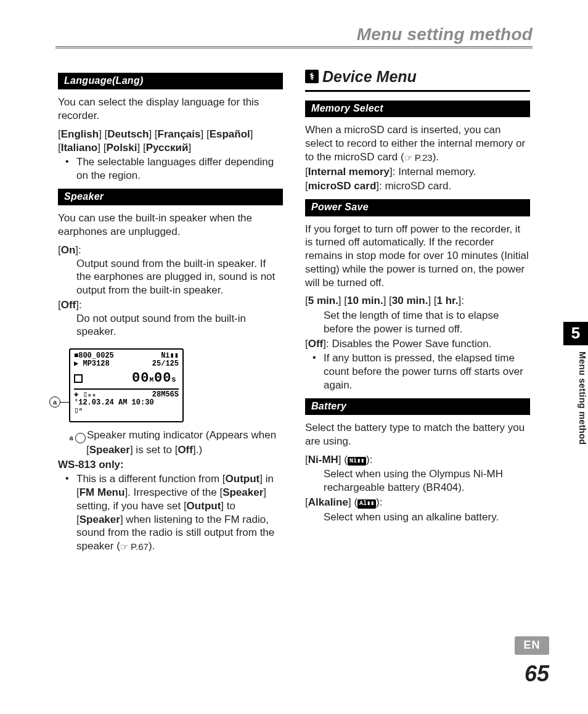 The height and width of the screenshot is (714, 588). What do you see at coordinates (367, 504) in the screenshot?
I see `battery-alk-icon: Al▮▮` at bounding box center [367, 504].